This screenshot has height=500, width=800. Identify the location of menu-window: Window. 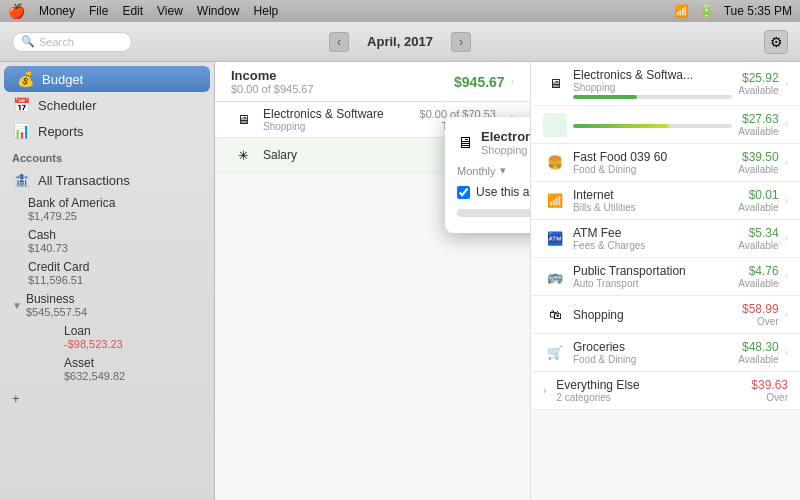
(218, 11).